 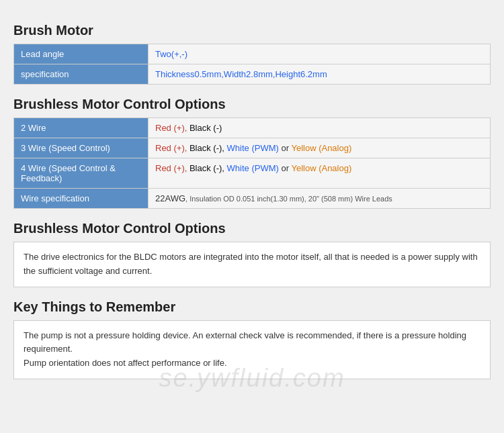 What do you see at coordinates (253, 128) in the screenshot?
I see `table-row: 2 Wire Red (+), Black (-)` at bounding box center [253, 128].